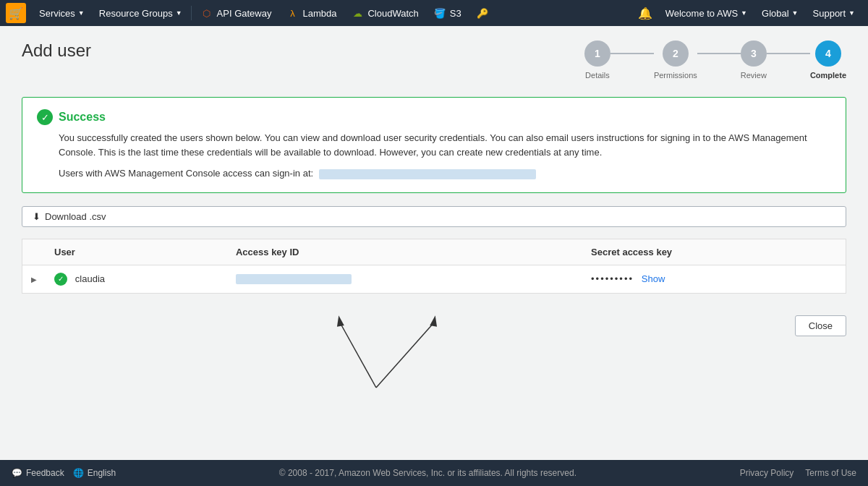 The width and height of the screenshot is (868, 486). Describe the element at coordinates (35, 252) in the screenshot. I see `col-expand` at that location.